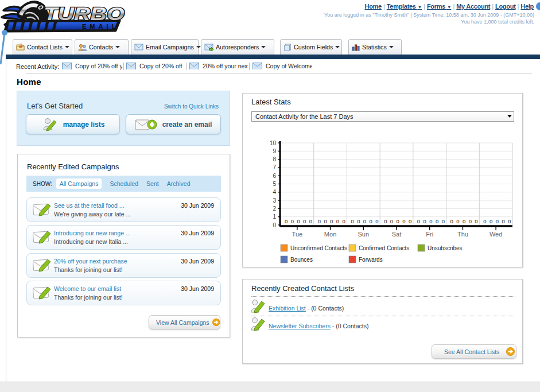  I want to click on svg-text: 7, so click(274, 168).